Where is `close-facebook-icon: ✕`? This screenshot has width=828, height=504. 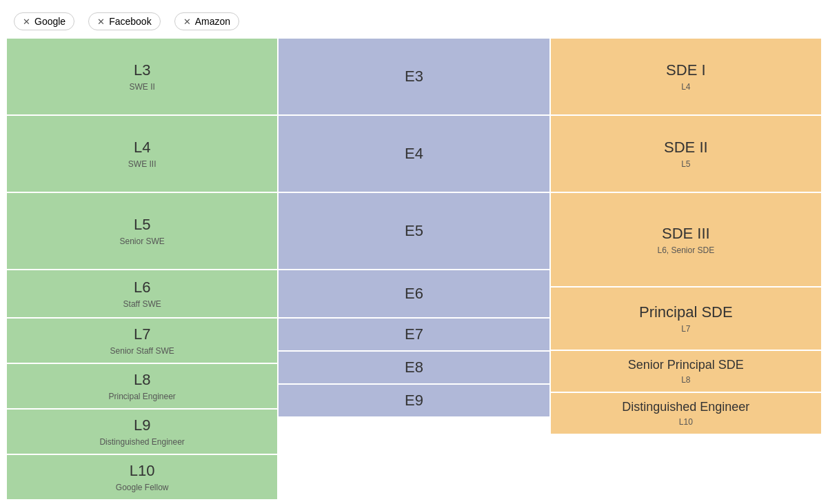 close-facebook-icon: ✕ is located at coordinates (101, 22).